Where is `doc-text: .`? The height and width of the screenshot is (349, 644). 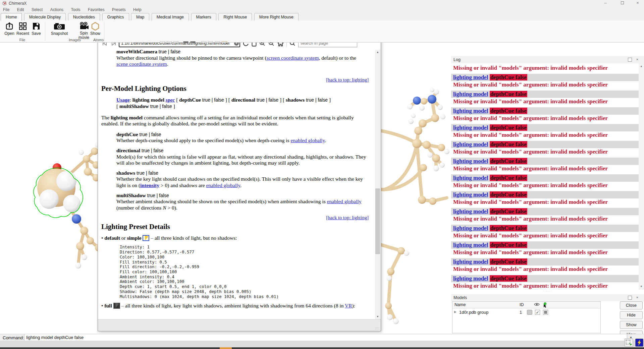 doc-text: . is located at coordinates (325, 140).